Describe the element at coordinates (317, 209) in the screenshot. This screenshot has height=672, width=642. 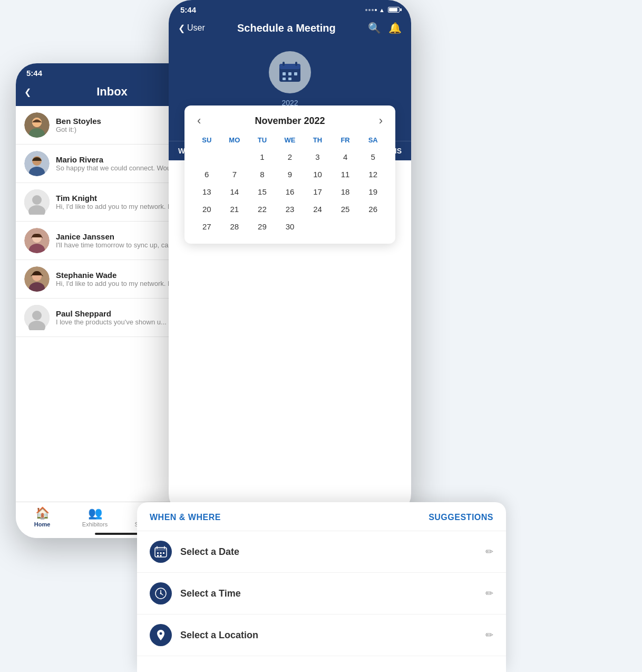
I see `cal-day-24: 24` at that location.